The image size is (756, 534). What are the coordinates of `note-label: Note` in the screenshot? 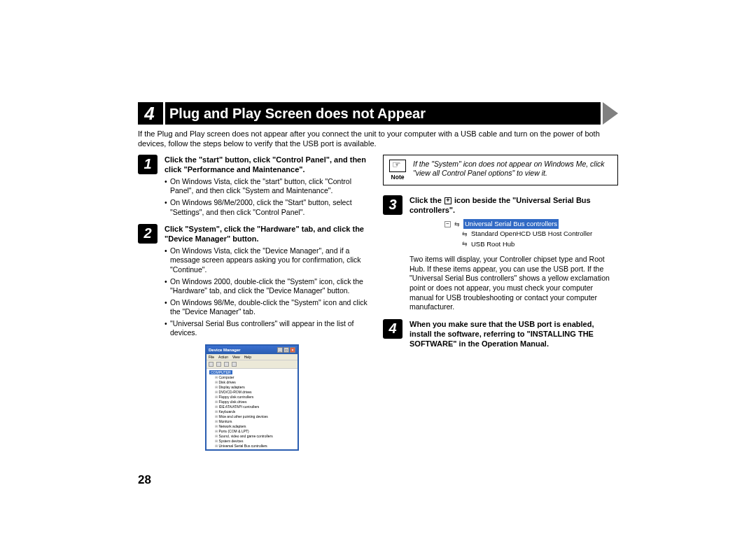 It's located at (398, 177).